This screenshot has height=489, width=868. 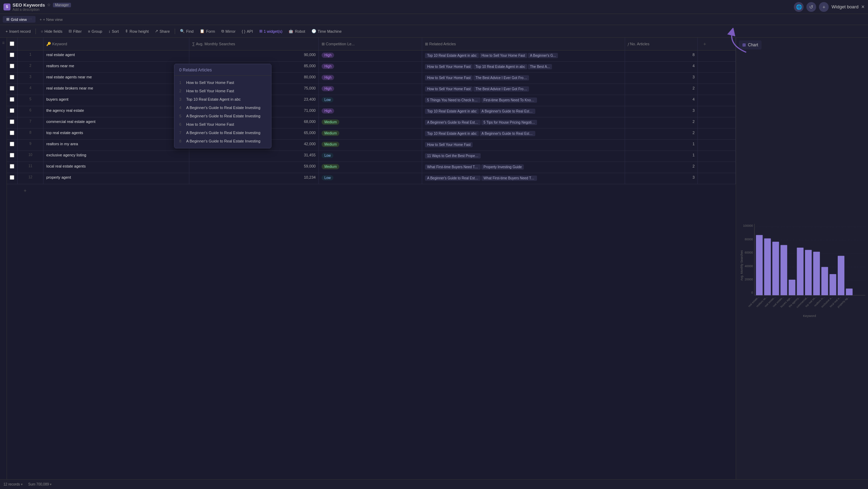 What do you see at coordinates (40, 484) in the screenshot?
I see `sum-display: Sum 700,089 ▾` at bounding box center [40, 484].